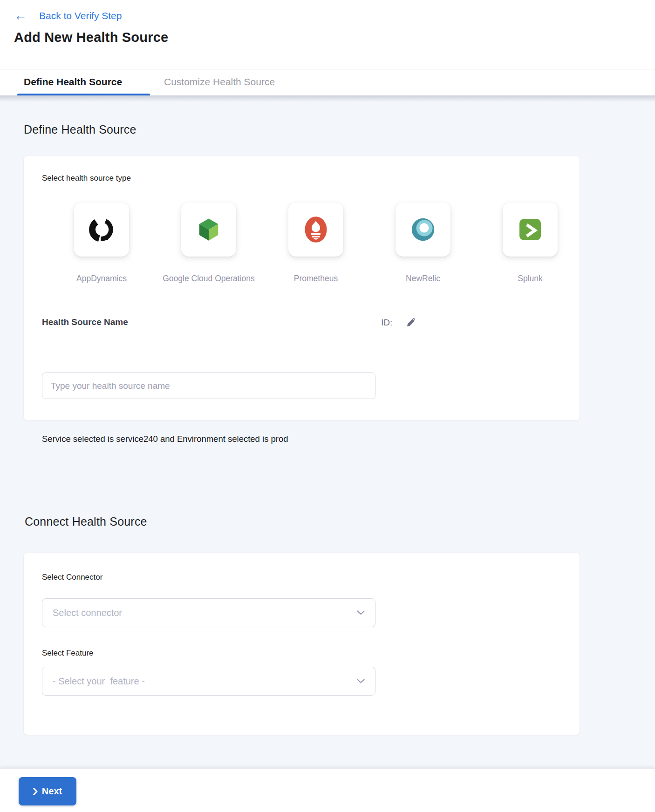  Describe the element at coordinates (91, 37) in the screenshot. I see `page-title: Add New Health Source` at that location.